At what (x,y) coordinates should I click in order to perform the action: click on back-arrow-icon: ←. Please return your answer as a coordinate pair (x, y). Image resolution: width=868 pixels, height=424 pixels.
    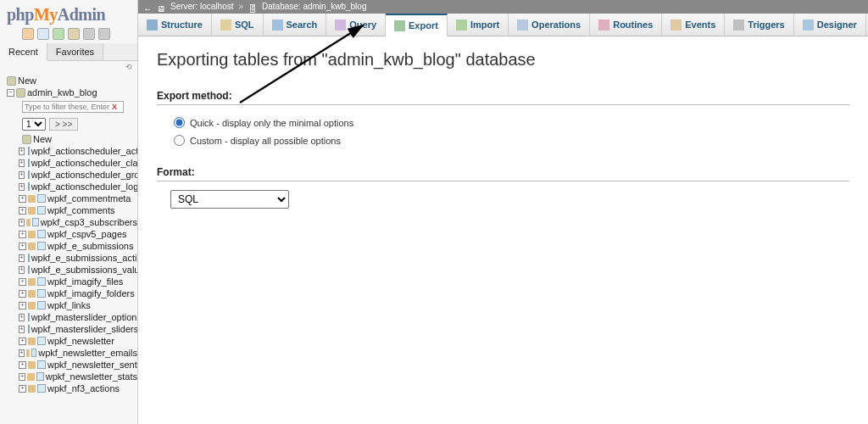
    Looking at the image, I should click on (147, 7).